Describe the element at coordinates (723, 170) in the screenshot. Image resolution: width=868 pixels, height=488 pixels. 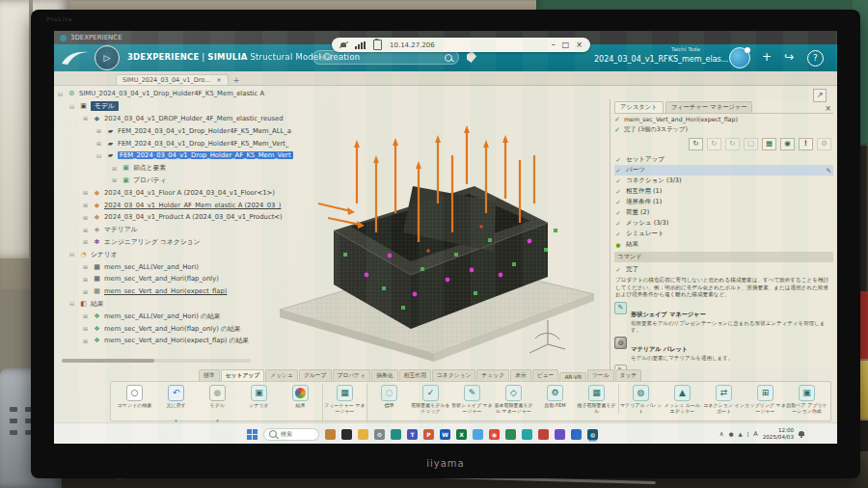
I see `checklist-item: パーツ` at that location.